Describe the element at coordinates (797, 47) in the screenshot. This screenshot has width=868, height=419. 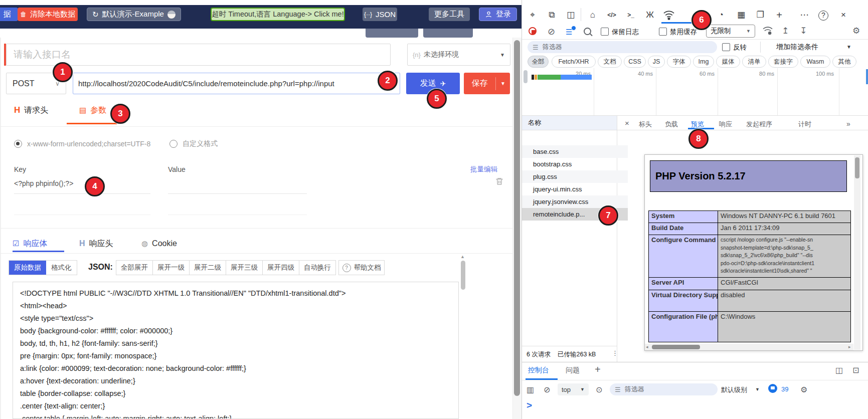
I see `more-filters-label: 增加筛选条件` at that location.